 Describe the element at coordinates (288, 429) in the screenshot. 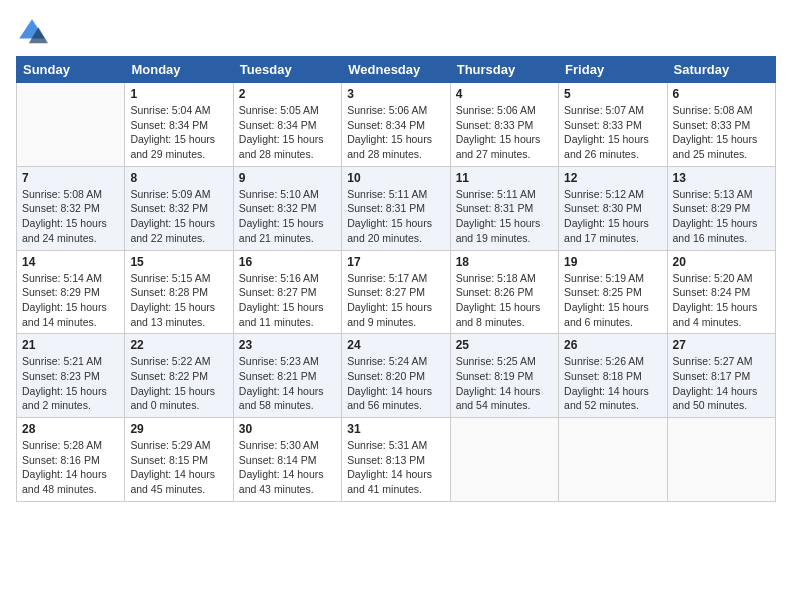

I see `day-number: 30` at that location.